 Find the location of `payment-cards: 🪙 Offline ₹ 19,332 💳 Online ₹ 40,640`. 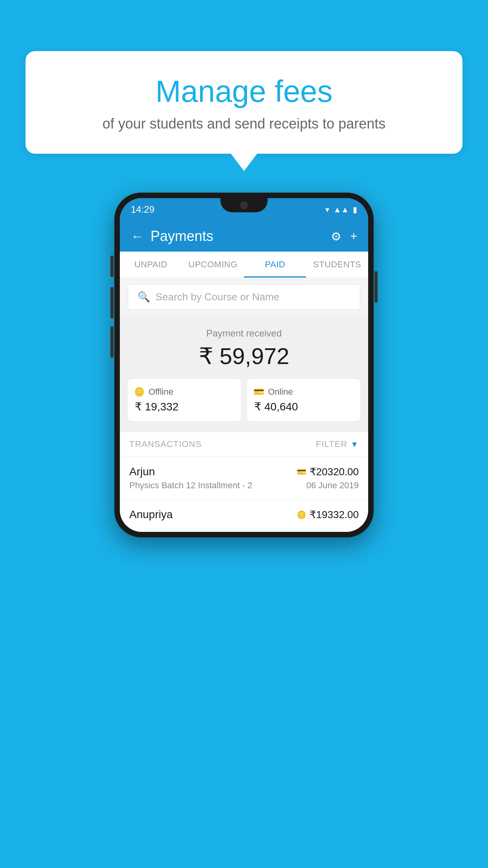

payment-cards: 🪙 Offline ₹ 19,332 💳 Online ₹ 40,640 is located at coordinates (244, 400).